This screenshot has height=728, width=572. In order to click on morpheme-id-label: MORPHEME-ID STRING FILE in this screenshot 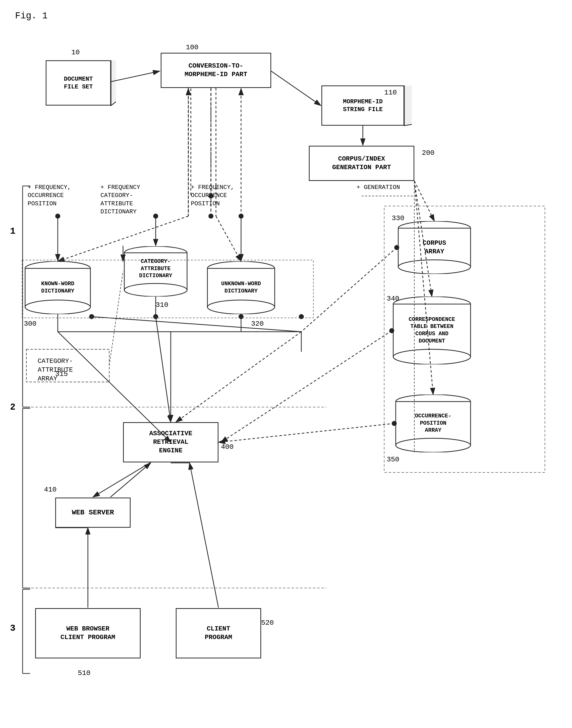, I will do `click(363, 106)`.